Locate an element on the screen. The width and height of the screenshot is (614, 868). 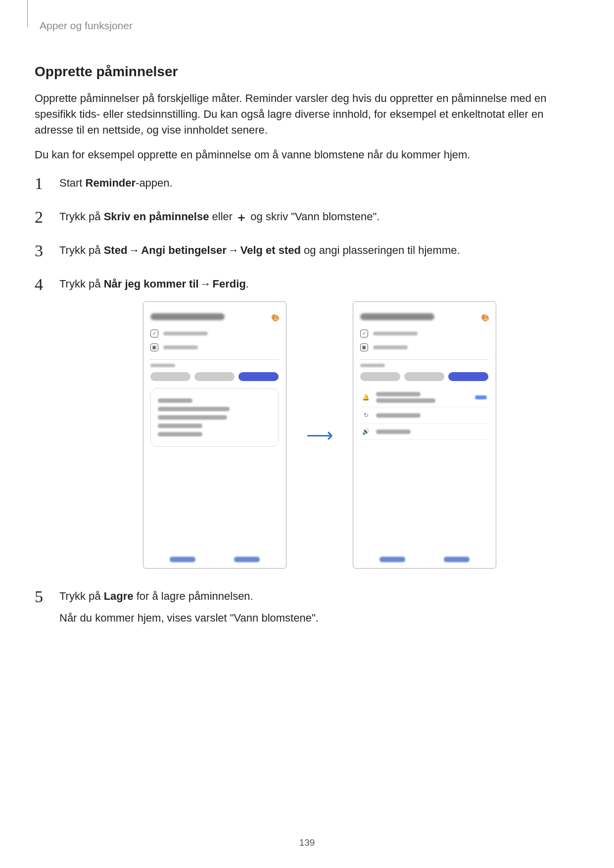
sound-icon: 🔊 is located at coordinates (366, 432).